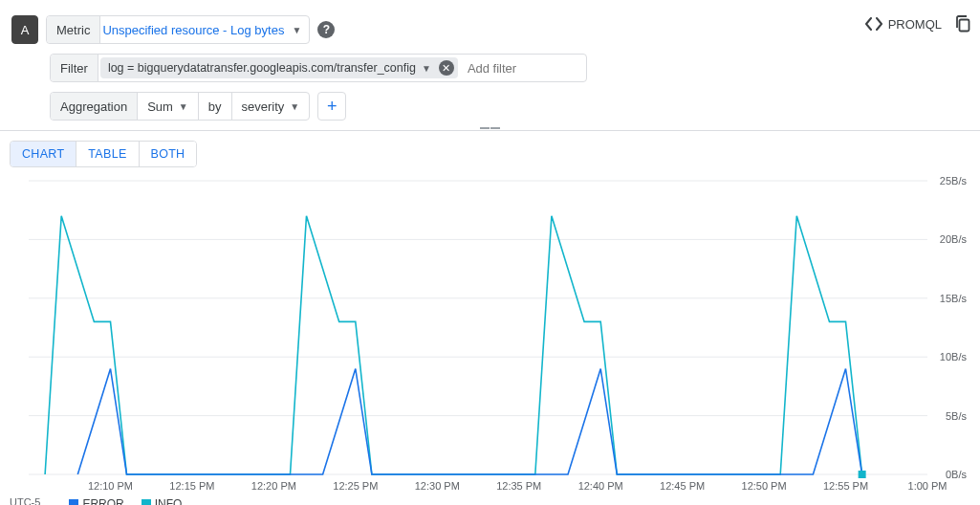 This screenshot has height=505, width=980. What do you see at coordinates (180, 106) in the screenshot?
I see `aggregation-picker: Aggregation Sum ▼ by severity ▼` at bounding box center [180, 106].